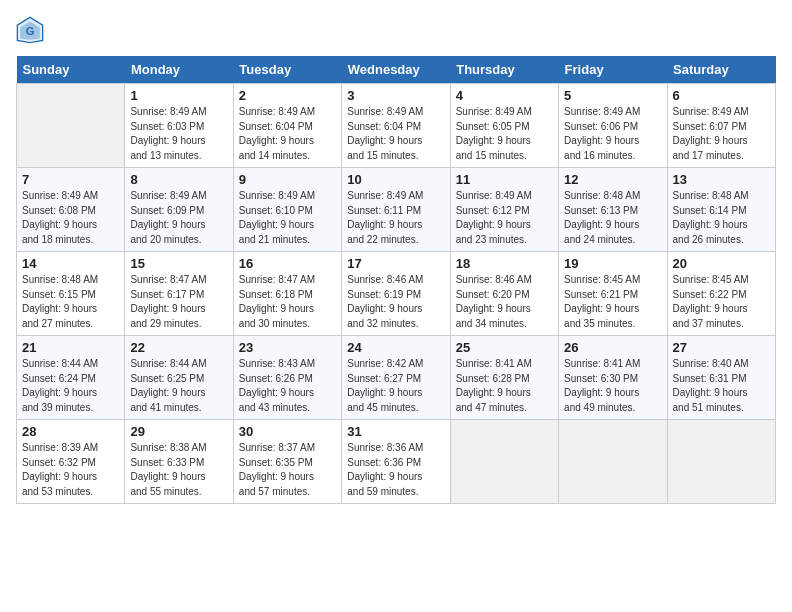  Describe the element at coordinates (71, 378) in the screenshot. I see `calendar-cell: 21Sunrise: 8:44 AM Sunset: 6:24 PM Dayli…` at that location.